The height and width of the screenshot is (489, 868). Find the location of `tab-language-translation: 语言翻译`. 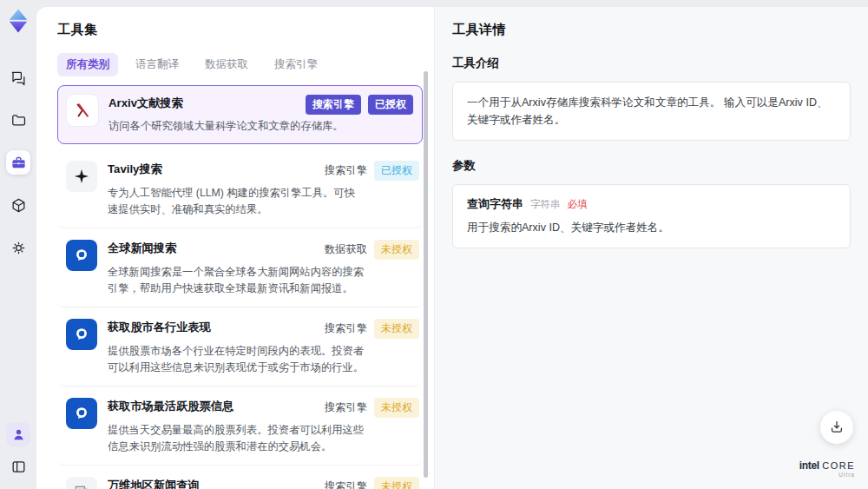

tab-language-translation: 语言翻译 is located at coordinates (157, 64).